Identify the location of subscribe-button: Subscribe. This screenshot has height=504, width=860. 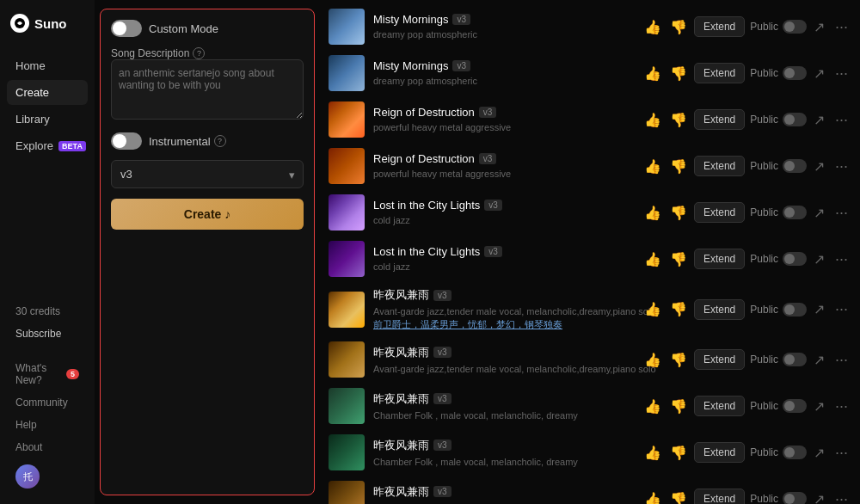
(47, 334).